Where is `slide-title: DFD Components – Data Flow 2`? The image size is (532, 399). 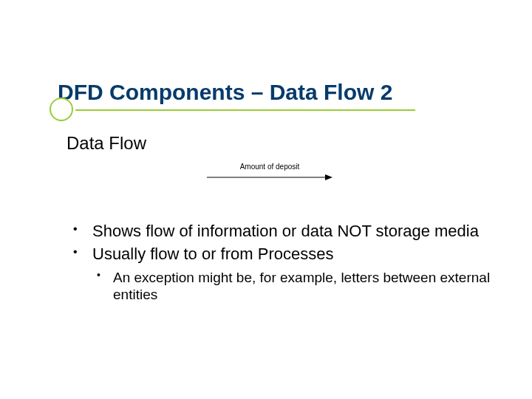 slide-title: DFD Components – Data Flow 2 is located at coordinates (225, 92).